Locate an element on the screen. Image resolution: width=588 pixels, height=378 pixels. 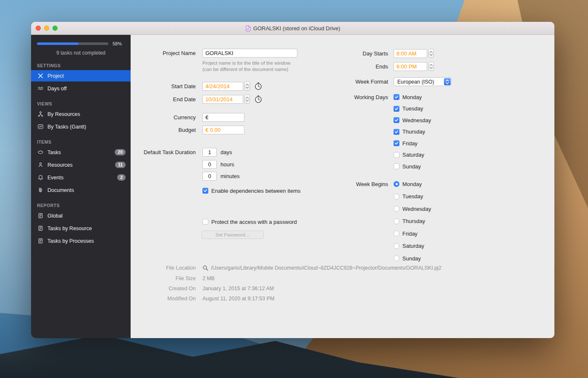
sidebar-item-tasks-by-processes: Tasks by Processes is located at coordinates (81, 241).